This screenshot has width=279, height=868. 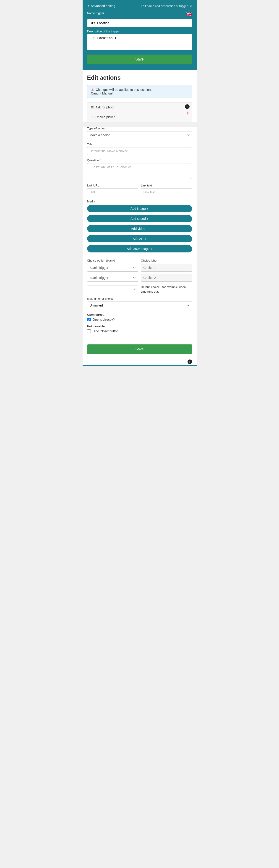 What do you see at coordinates (140, 315) in the screenshot?
I see `open-direct-section-label: Open direct` at bounding box center [140, 315].